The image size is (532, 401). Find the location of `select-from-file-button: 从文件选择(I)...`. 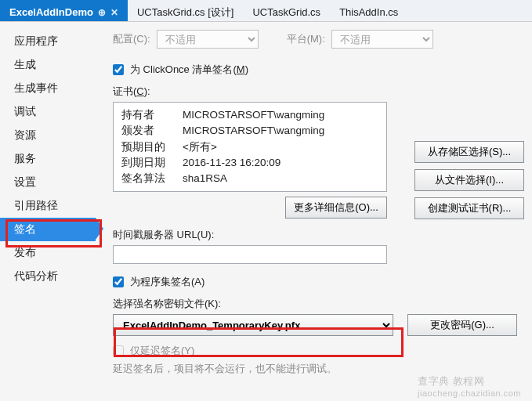

select-from-file-button: 从文件选择(I)... is located at coordinates (469, 180).